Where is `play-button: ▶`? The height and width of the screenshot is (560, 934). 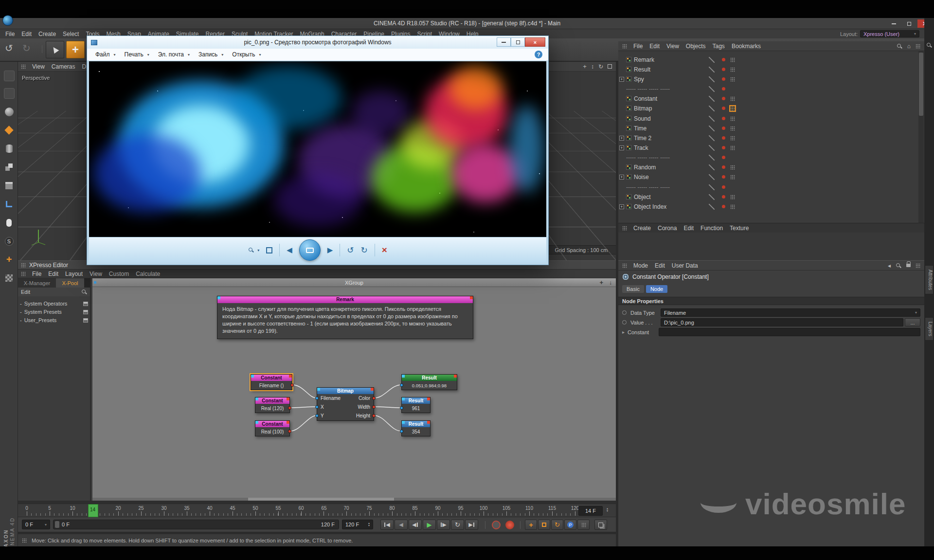
play-button: ▶ is located at coordinates (429, 524).